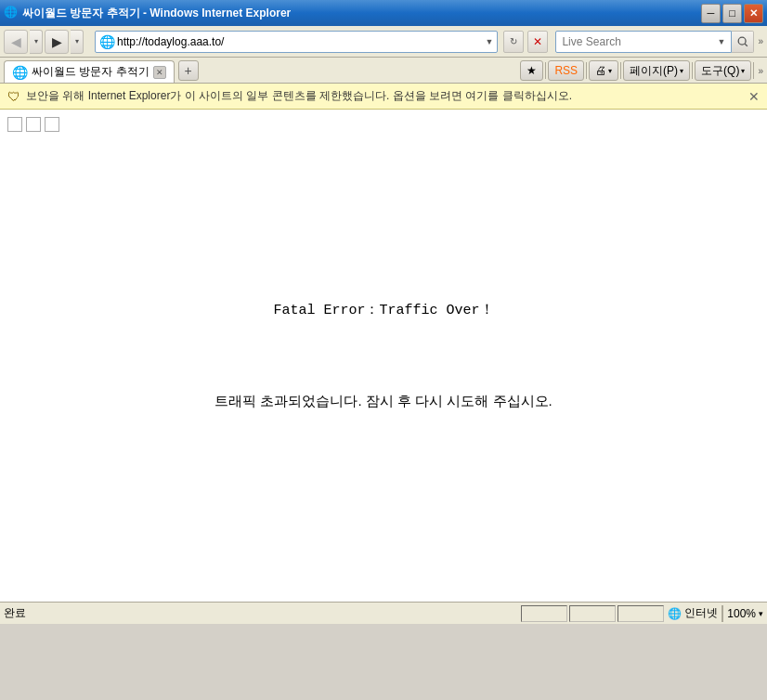  I want to click on toolbar-sep5, so click(754, 71).